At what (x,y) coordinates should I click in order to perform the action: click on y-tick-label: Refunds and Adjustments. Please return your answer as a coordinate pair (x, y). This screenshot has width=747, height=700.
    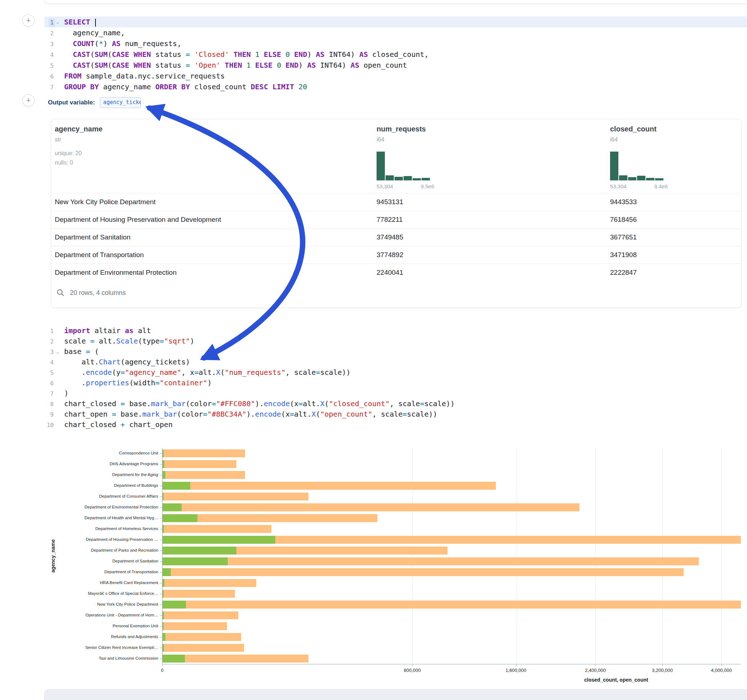
    Looking at the image, I should click on (101, 637).